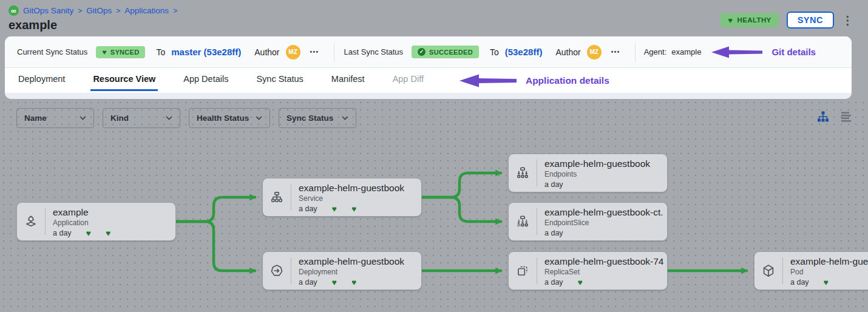 This screenshot has width=868, height=312. I want to click on gitops-logo-icon: ∞, so click(13, 11).